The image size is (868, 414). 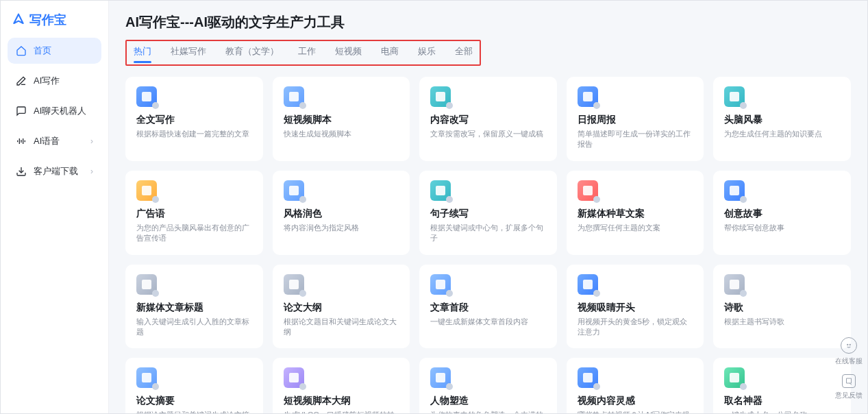 What do you see at coordinates (488, 322) in the screenshot?
I see `template-desc: 一键生成新媒体文章首段内容` at bounding box center [488, 322].